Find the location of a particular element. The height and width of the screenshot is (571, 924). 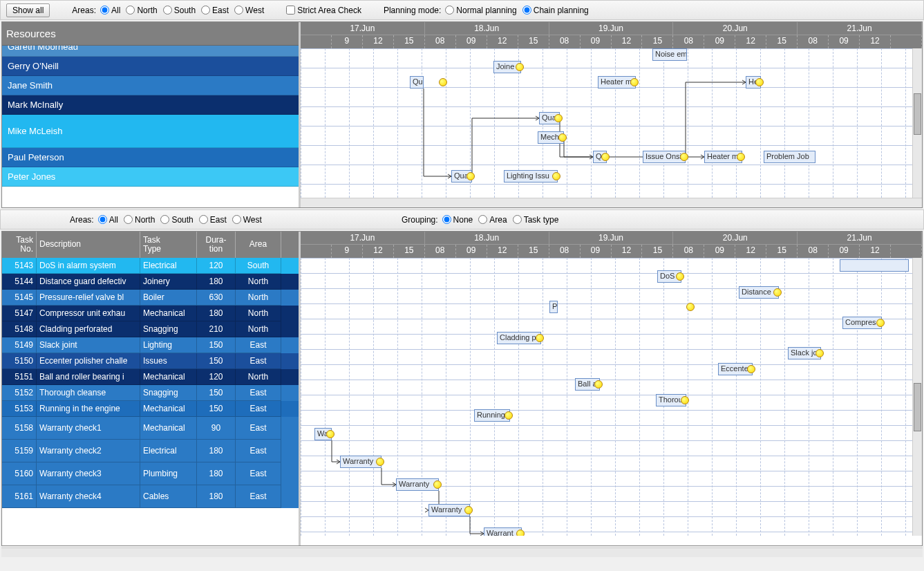

gantt-bar: Problem Job is located at coordinates (789, 157).